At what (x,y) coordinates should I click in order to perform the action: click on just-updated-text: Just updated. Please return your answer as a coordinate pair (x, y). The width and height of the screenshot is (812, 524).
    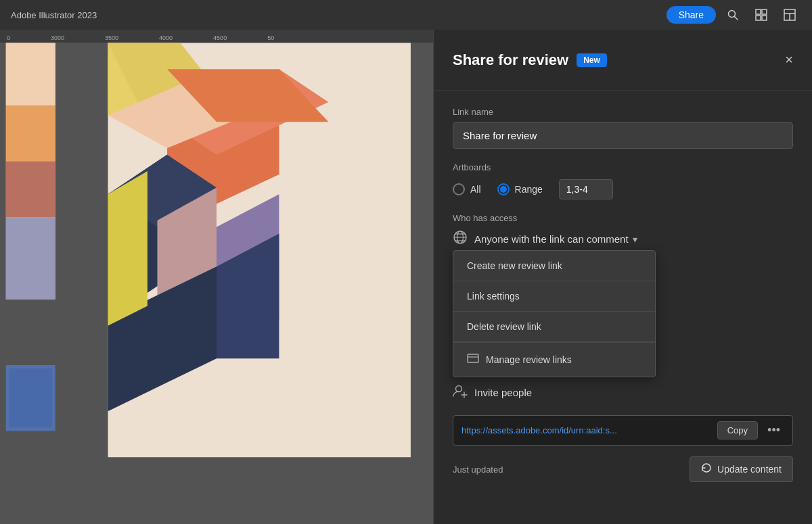
    Looking at the image, I should click on (478, 469).